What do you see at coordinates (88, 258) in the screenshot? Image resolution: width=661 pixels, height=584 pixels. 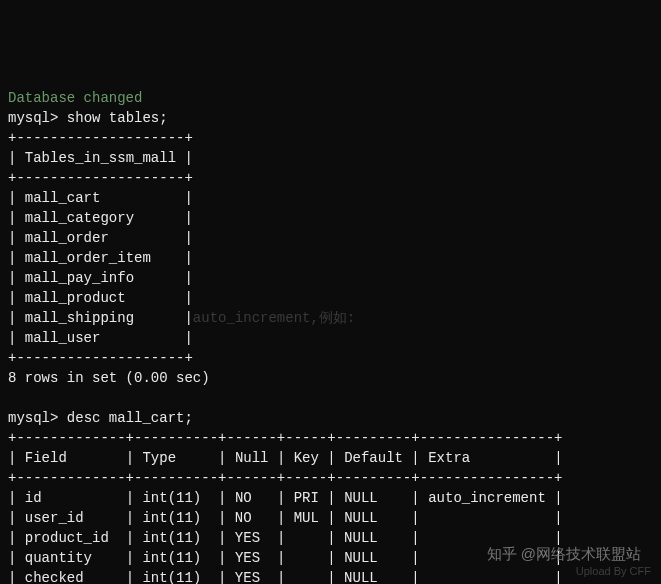 I see `table-row: mall_order_item` at bounding box center [88, 258].